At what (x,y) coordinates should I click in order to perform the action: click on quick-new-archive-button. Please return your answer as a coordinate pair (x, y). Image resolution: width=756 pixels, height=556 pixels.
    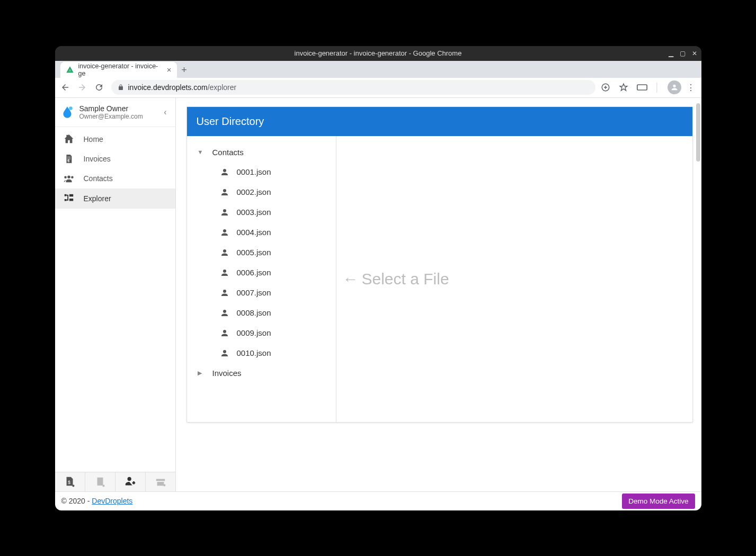
    Looking at the image, I should click on (161, 482).